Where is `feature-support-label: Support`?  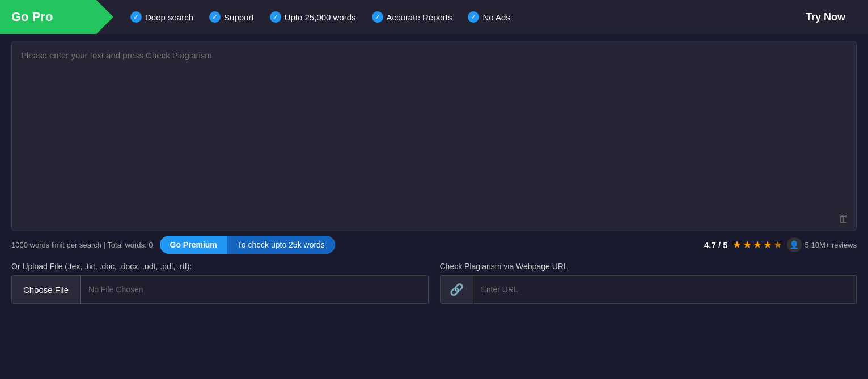
feature-support-label: Support is located at coordinates (239, 17).